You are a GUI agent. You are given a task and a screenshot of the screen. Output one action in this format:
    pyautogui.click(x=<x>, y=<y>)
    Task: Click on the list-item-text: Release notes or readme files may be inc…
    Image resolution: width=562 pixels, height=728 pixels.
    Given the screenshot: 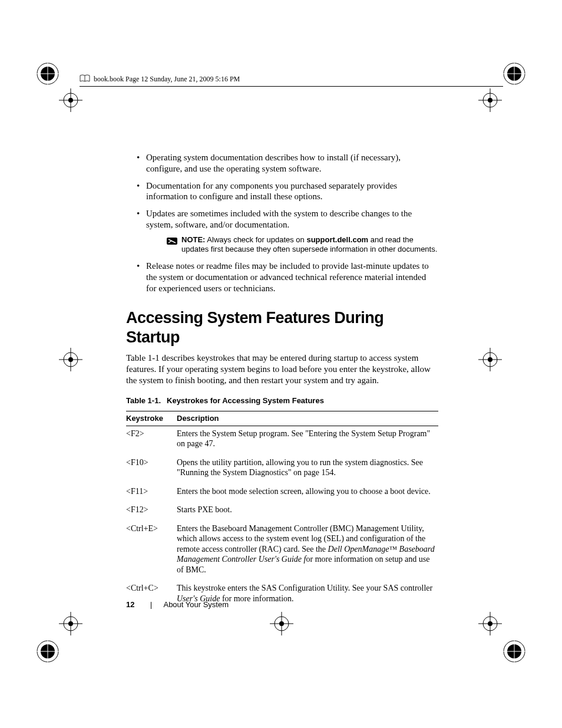 What is the action you would take?
    pyautogui.click(x=287, y=277)
    